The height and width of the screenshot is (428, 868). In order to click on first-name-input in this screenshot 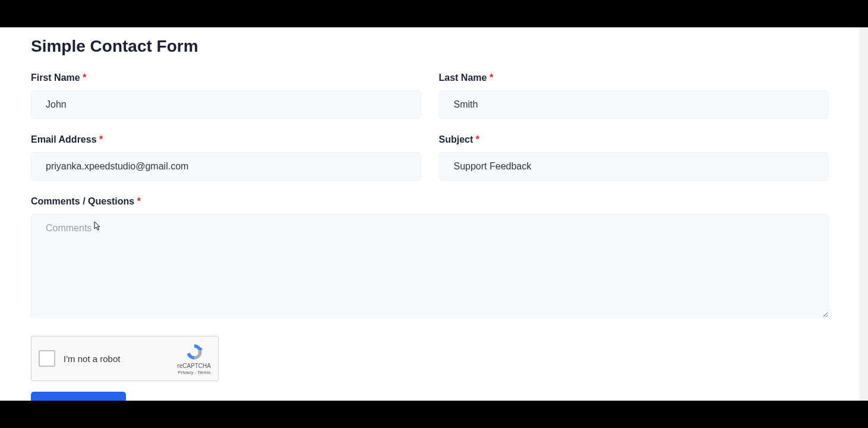, I will do `click(226, 105)`.